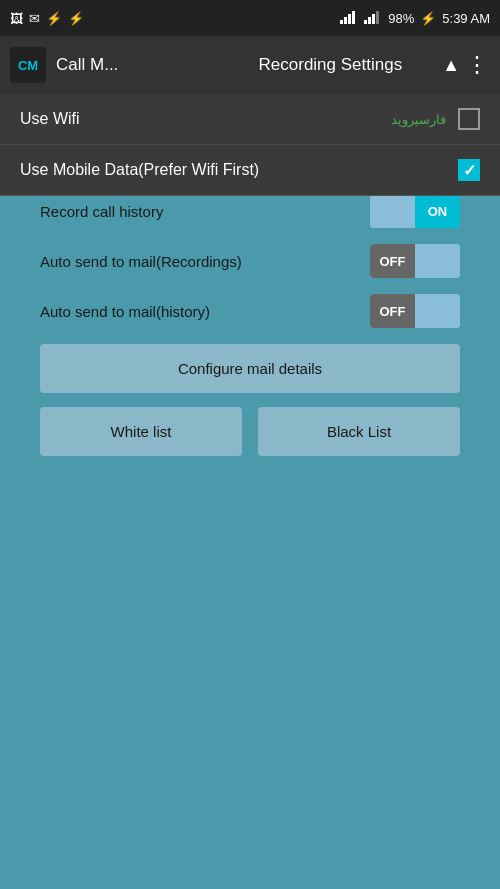  Describe the element at coordinates (32, 66) in the screenshot. I see `app-icon-m: M` at that location.